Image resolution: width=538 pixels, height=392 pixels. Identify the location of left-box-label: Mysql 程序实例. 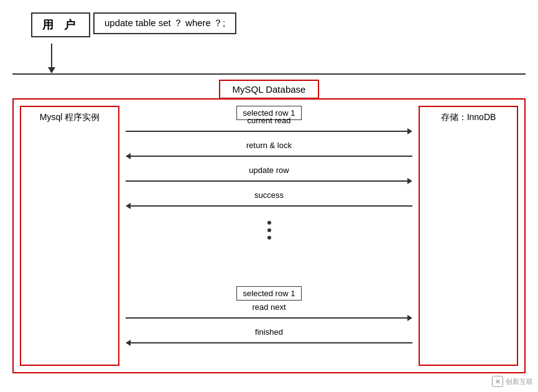
(70, 118).